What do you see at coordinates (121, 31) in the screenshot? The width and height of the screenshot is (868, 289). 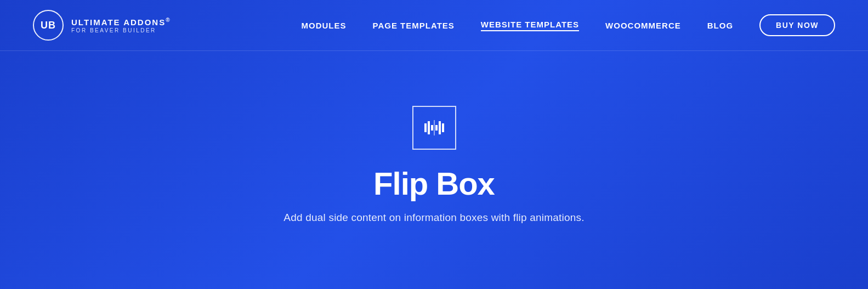 I see `brand-subtitle: FOR BEAVER BUILDER` at bounding box center [121, 31].